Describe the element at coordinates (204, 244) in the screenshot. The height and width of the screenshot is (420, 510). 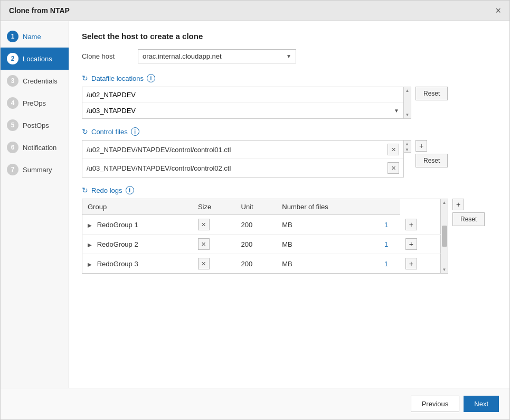
I see `redo-remove-button-1: ✕` at that location.